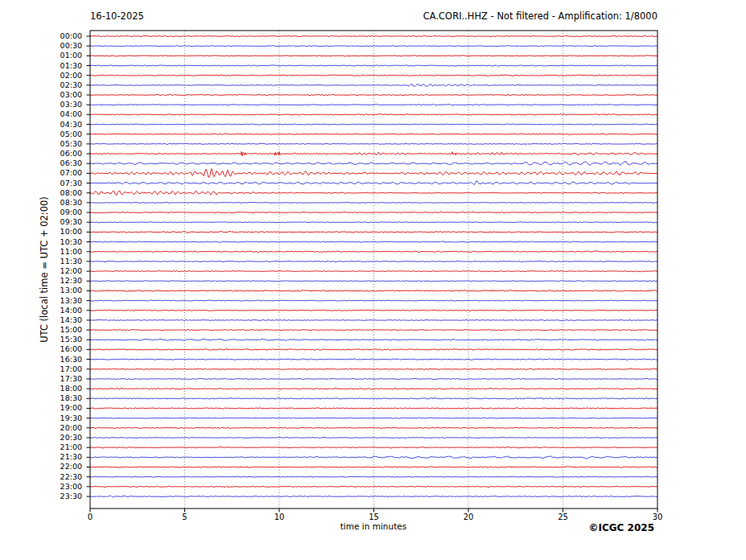 The image size is (746, 560). What do you see at coordinates (373, 330) in the screenshot?
I see `trace-row-15:00` at bounding box center [373, 330].